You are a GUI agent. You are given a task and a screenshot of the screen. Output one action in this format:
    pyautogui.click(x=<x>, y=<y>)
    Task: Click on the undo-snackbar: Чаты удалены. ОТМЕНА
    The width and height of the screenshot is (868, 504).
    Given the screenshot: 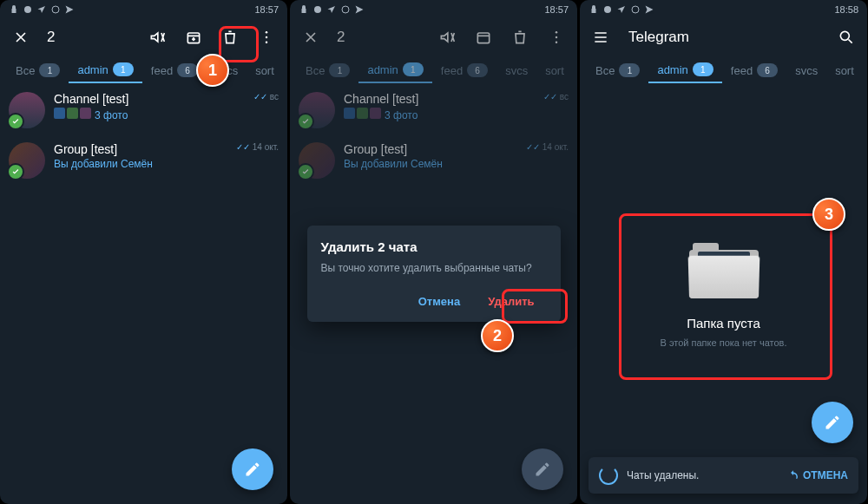 What is the action you would take?
    pyautogui.click(x=724, y=475)
    